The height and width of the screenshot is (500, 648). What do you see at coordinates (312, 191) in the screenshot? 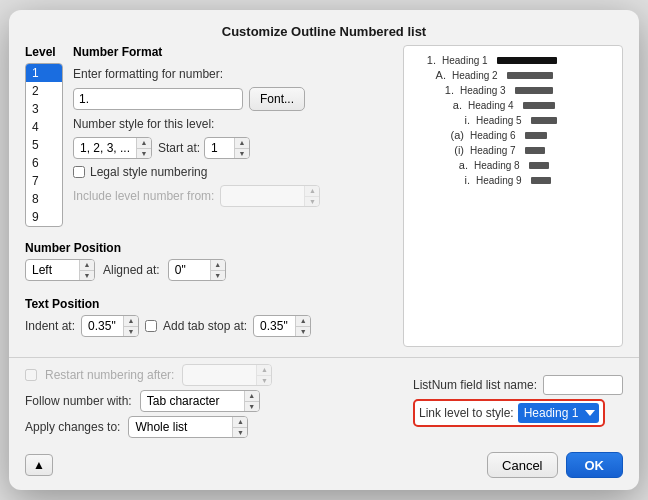
I see `include-level-up: ▲` at bounding box center [312, 191].